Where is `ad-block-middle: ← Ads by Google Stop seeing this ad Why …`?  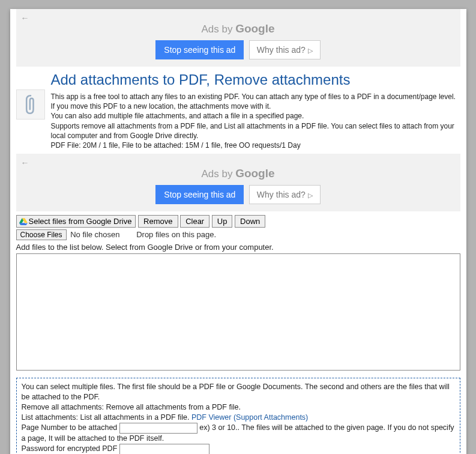 ad-block-middle: ← Ads by Google Stop seeing this ad Why … is located at coordinates (238, 183).